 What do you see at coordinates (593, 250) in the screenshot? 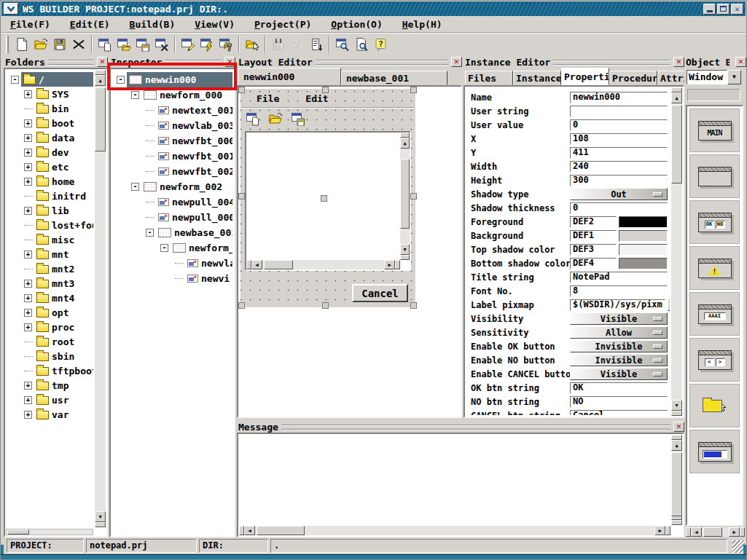
I see `property-text-field: DEF3` at bounding box center [593, 250].